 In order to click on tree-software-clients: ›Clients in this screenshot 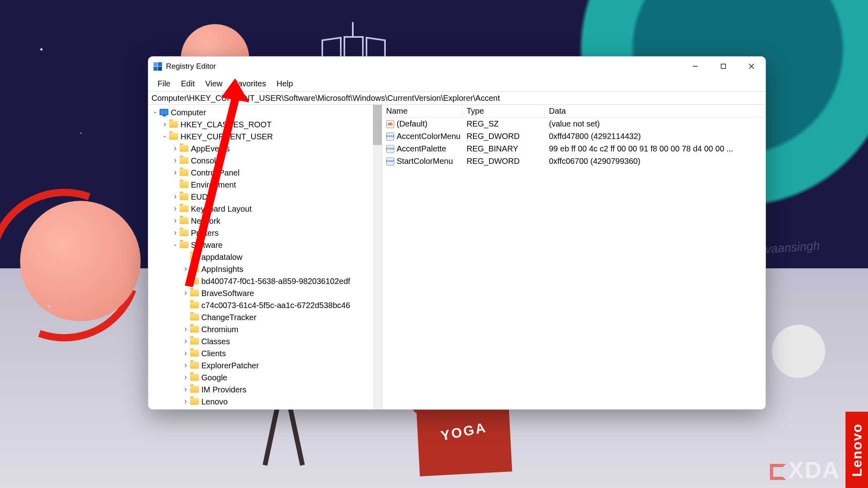, I will do `click(265, 353)`.